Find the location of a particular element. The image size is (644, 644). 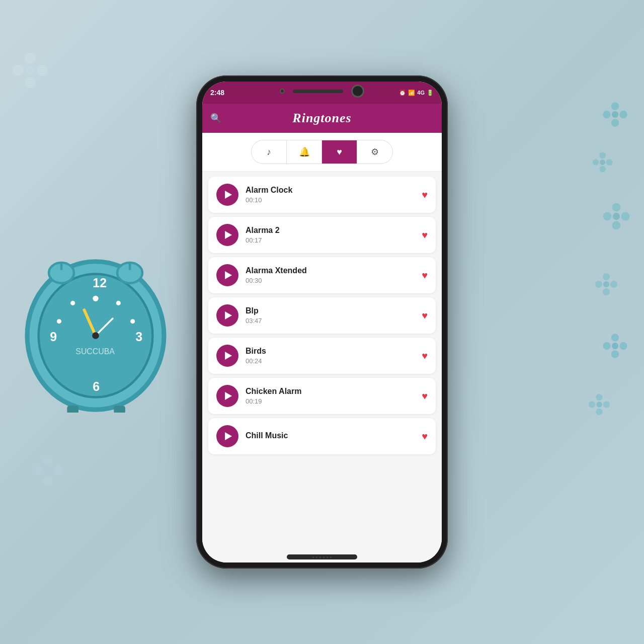

play-button-birds is located at coordinates (227, 356).